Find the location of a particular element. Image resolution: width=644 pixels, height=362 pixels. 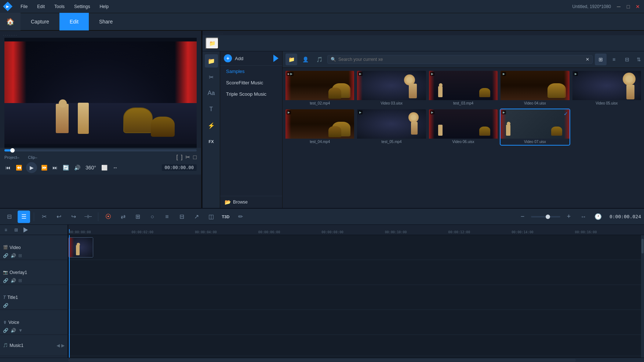

tl-zoom-fit: ↔ is located at coordinates (583, 217).